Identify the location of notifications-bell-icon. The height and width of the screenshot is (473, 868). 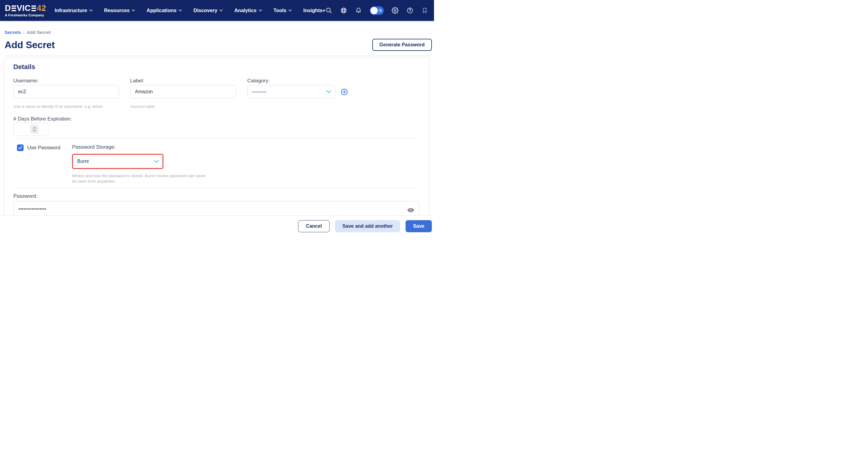
(359, 10).